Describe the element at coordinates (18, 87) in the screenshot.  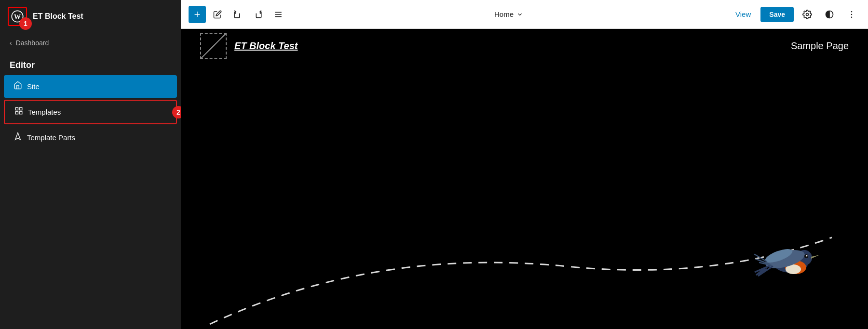
I see `home-icon` at that location.